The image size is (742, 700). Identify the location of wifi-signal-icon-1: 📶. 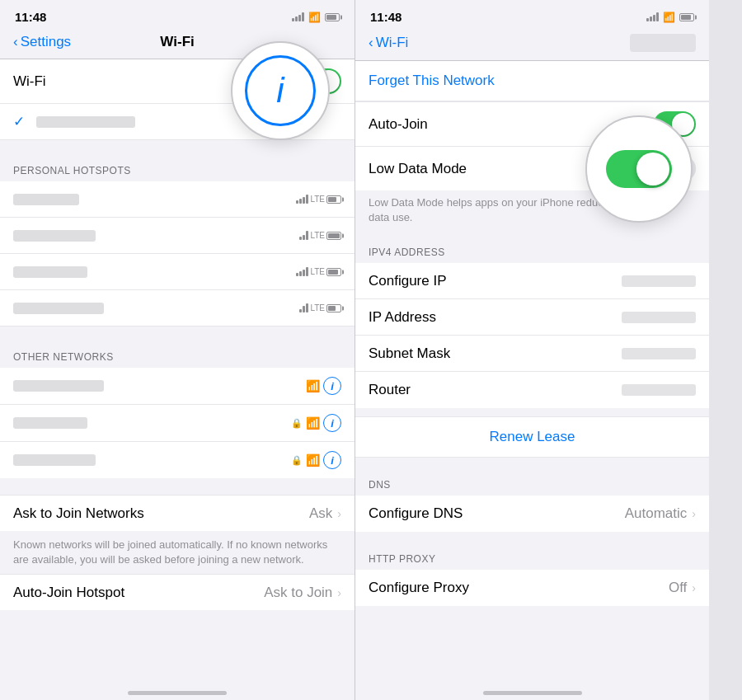
(313, 423).